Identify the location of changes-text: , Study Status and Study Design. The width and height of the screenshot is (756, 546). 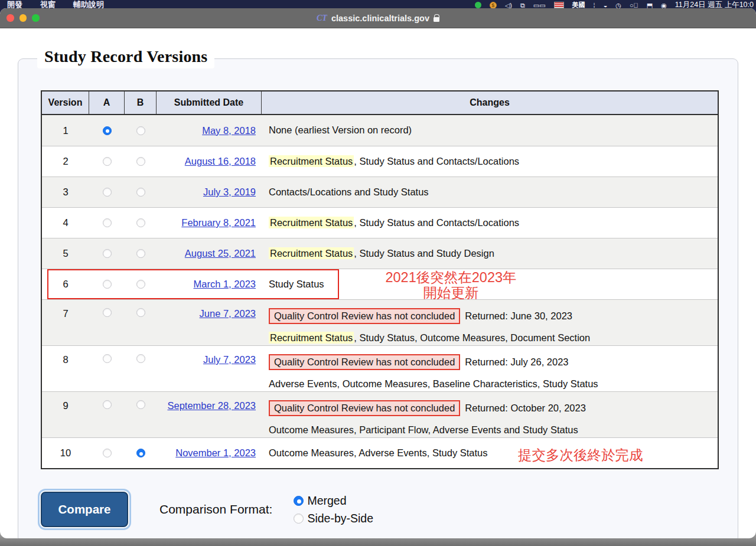
(424, 253).